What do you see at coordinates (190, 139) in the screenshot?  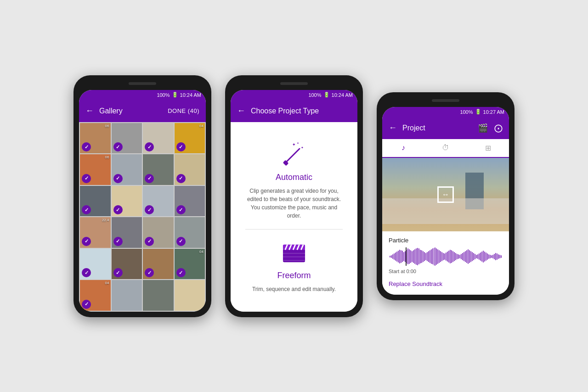 I see `gallery-cell-4: 04` at bounding box center [190, 139].